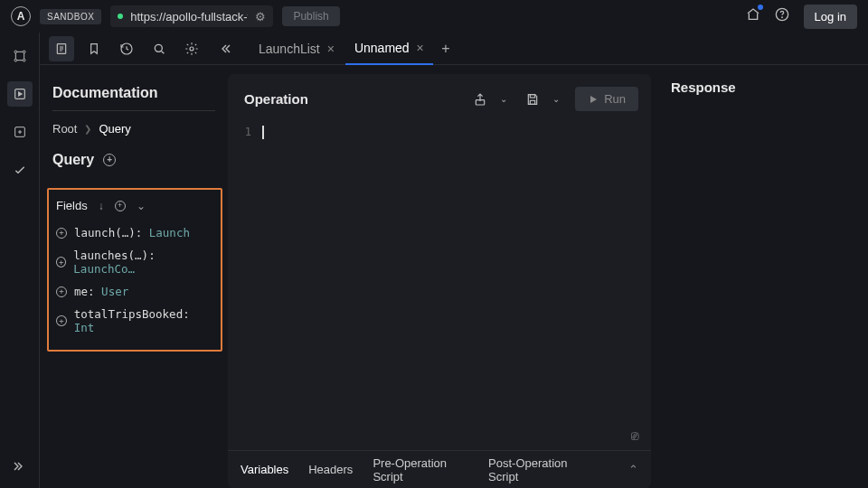 This screenshot has width=868, height=488. I want to click on bottom-tab-postop: Post-Operation Script, so click(539, 470).